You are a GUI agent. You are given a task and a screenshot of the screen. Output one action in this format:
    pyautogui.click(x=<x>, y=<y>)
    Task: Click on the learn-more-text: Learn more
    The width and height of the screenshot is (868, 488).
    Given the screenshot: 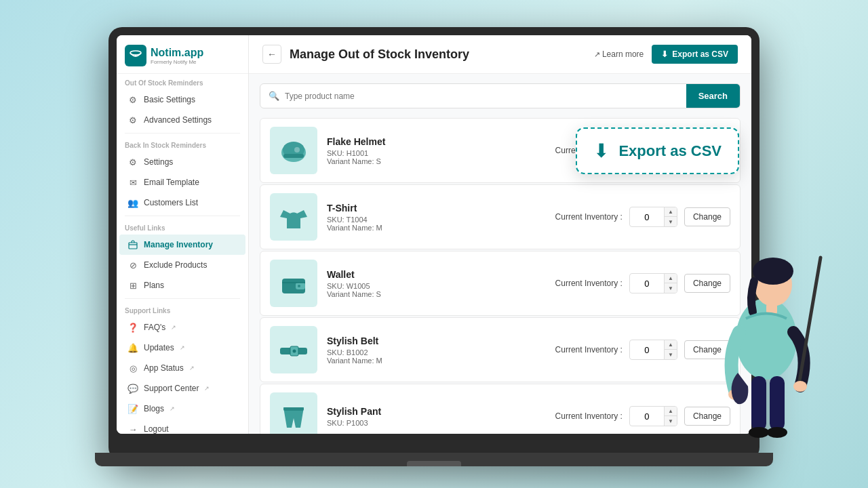 What is the action you would take?
    pyautogui.click(x=623, y=54)
    